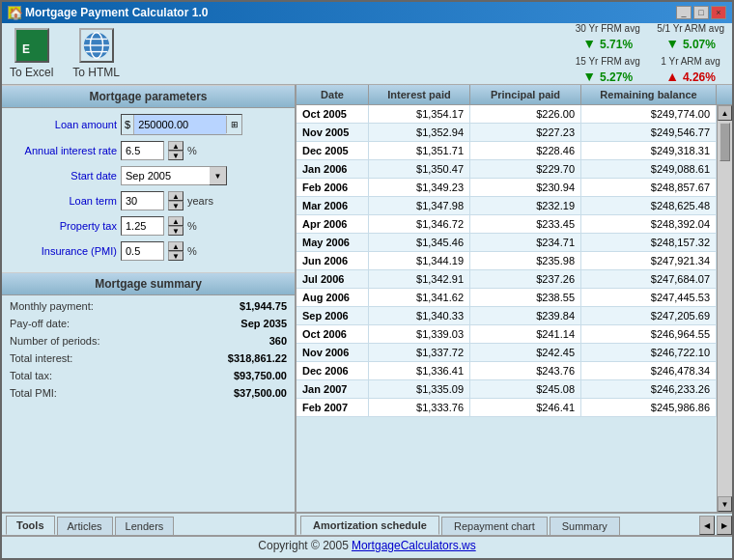 Image resolution: width=734 pixels, height=560 pixels. I want to click on tax-down-button: ▼, so click(176, 231).